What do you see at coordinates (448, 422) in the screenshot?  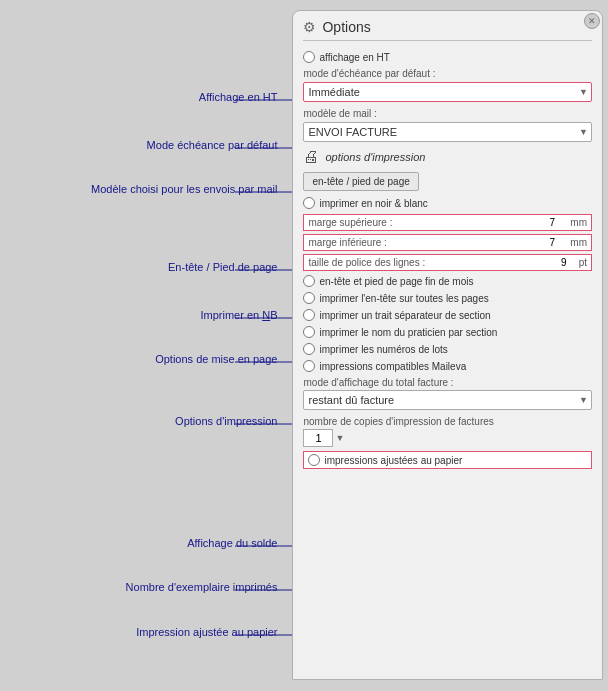 I see `copies-label: nombre de copies d'impression de facture…` at bounding box center [448, 422].